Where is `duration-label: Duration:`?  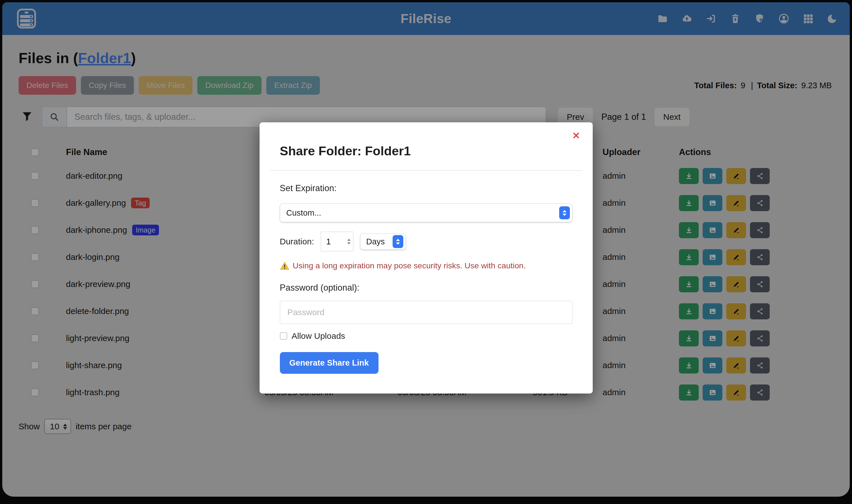 duration-label: Duration: is located at coordinates (297, 241).